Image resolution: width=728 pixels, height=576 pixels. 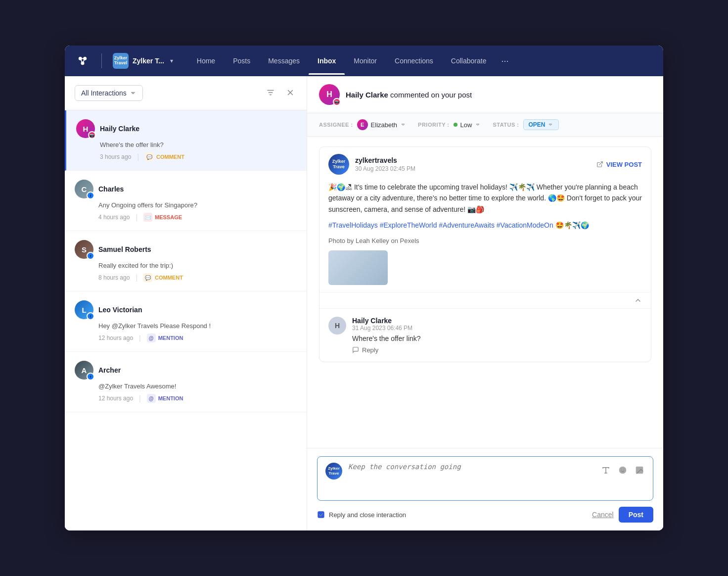 I want to click on list-item: C f Charles Any Ongoing offers for Singa…, so click(x=186, y=201).